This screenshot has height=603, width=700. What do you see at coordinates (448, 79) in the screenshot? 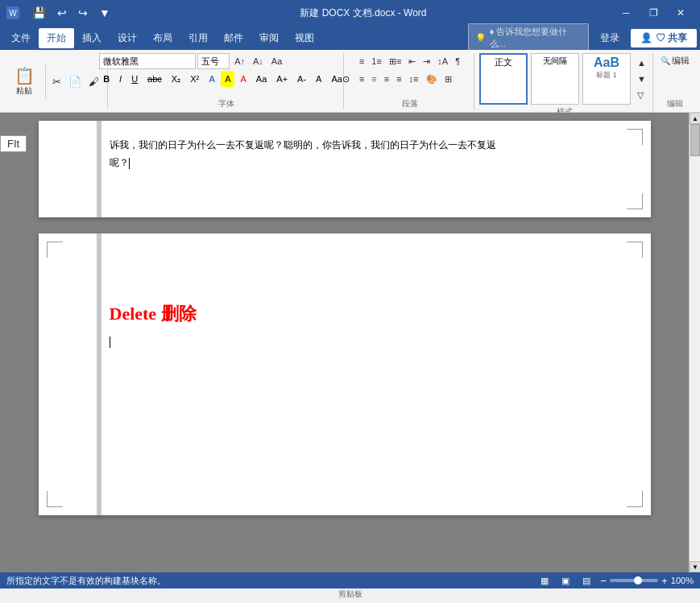
I see `borders-button: ⊞` at bounding box center [448, 79].